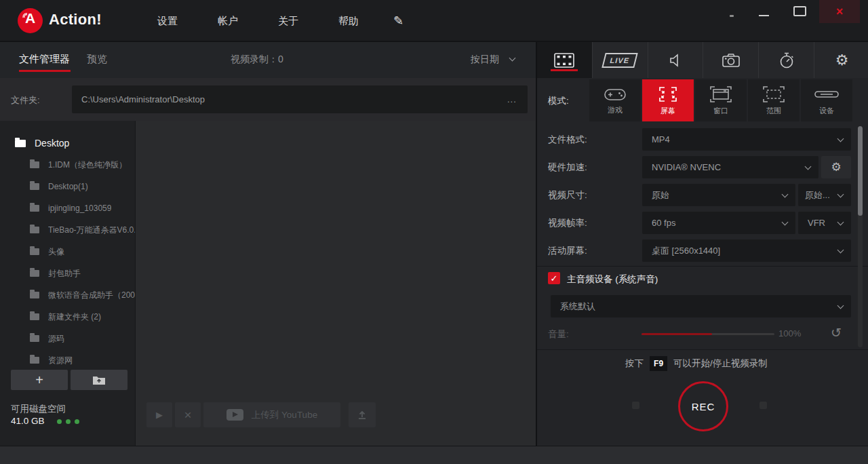  I want to click on window-icon, so click(721, 94).